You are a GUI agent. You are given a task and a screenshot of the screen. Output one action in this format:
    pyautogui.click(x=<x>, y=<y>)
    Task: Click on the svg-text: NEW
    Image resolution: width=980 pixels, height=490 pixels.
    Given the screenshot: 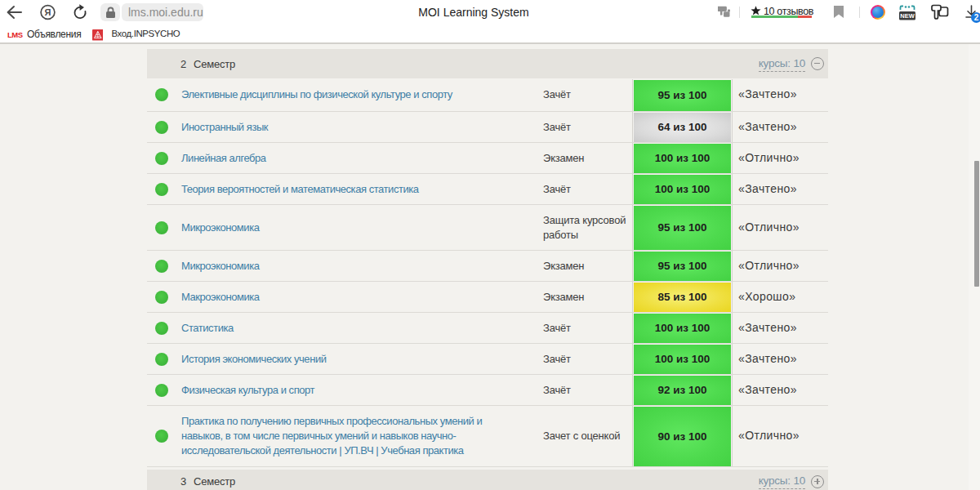 What is the action you would take?
    pyautogui.click(x=907, y=16)
    